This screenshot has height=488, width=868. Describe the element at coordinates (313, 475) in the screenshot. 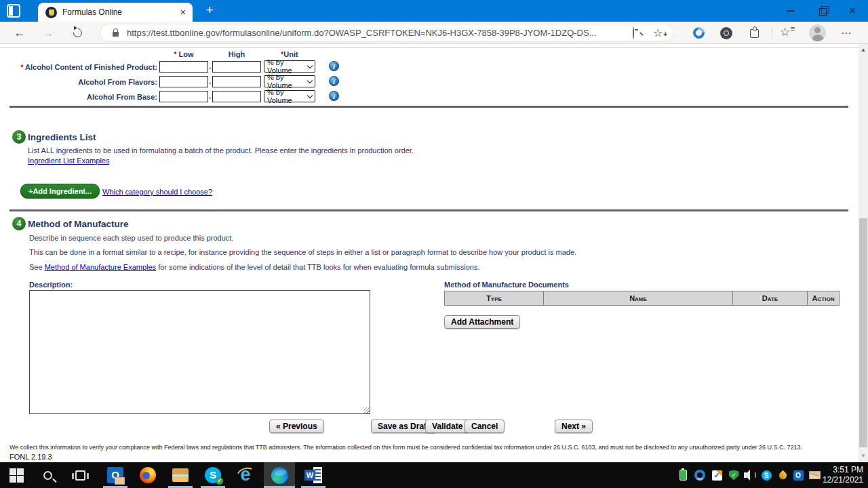

I see `taskbar-word: W` at that location.